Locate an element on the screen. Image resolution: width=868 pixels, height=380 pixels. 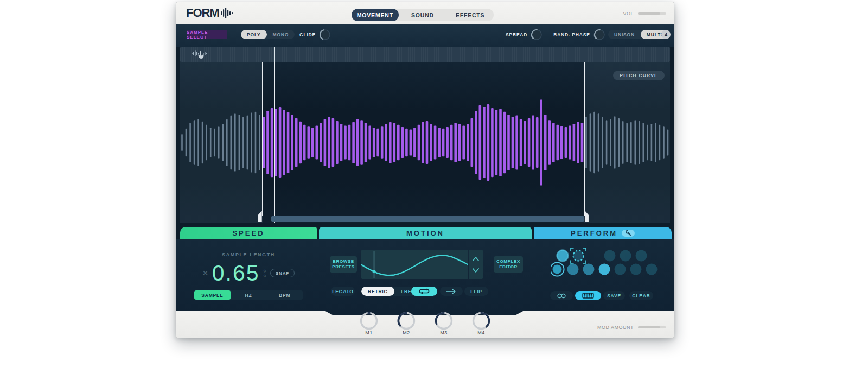
macro-label: M1 is located at coordinates (369, 333).